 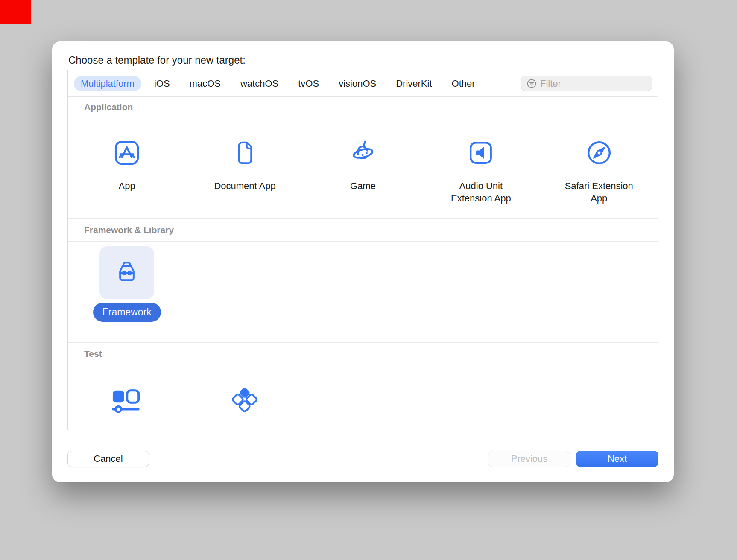 I want to click on section-header-test: Test, so click(x=363, y=354).